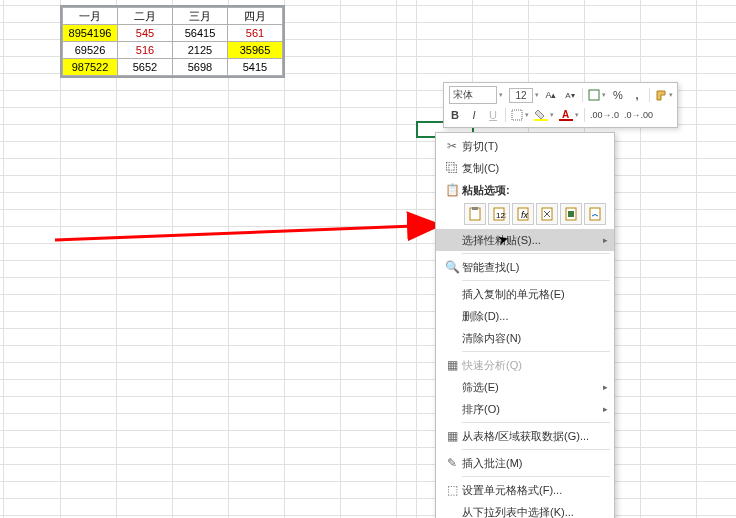 The height and width of the screenshot is (518, 736). I want to click on table-row: 8954196 545 56415 561, so click(173, 34).